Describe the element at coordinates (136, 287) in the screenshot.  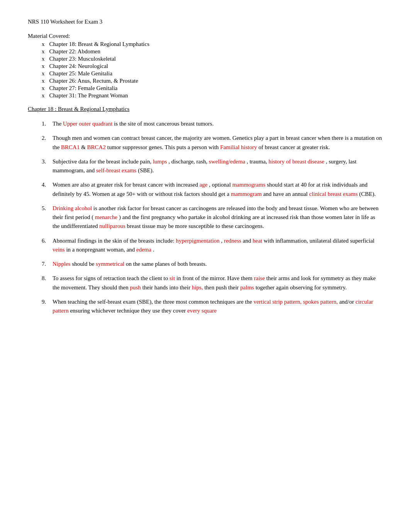
I see `highlight-text: push` at that location.